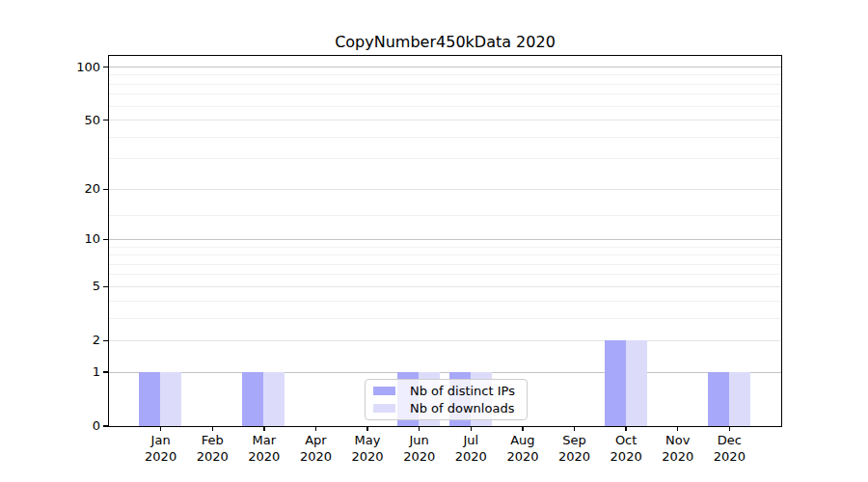  I want to click on x-tick-month: Aug, so click(523, 442).